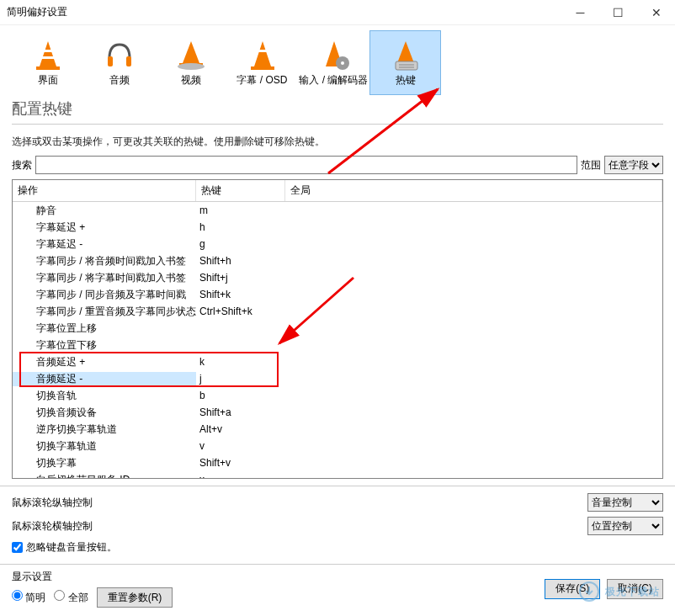 Image resolution: width=675 pixels, height=616 pixels. What do you see at coordinates (656, 12) in the screenshot?
I see `close-button: ✕` at bounding box center [656, 12].